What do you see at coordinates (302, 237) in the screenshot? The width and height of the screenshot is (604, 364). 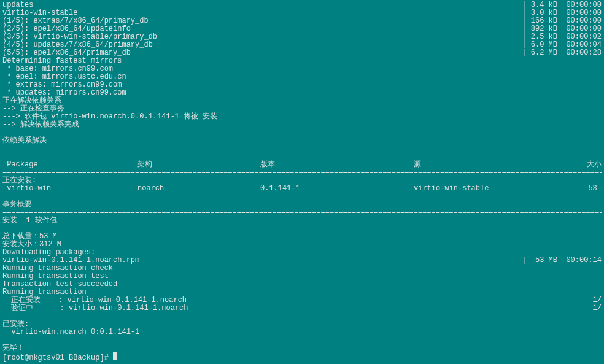 I see `total-download: 总下载量：53 M` at bounding box center [302, 237].